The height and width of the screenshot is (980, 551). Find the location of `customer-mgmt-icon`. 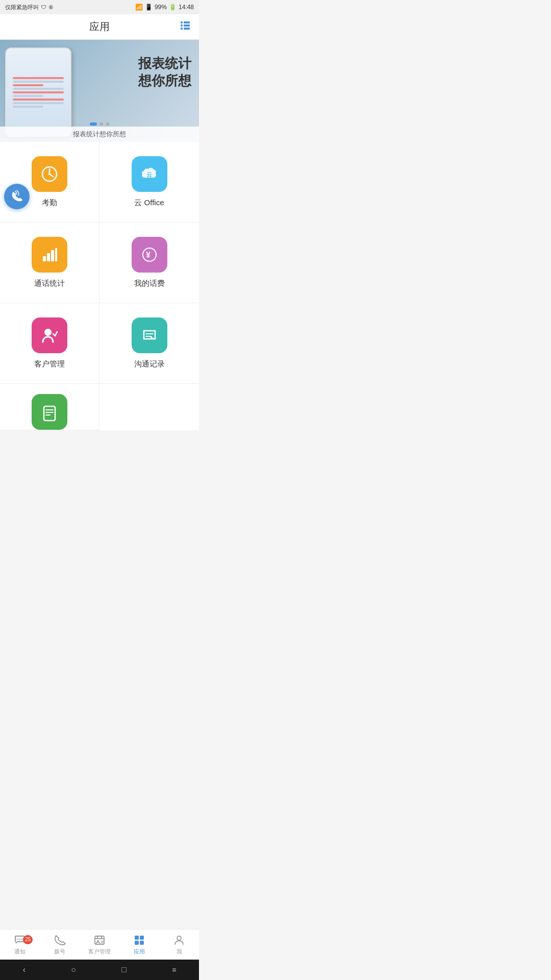

customer-mgmt-icon is located at coordinates (49, 335).